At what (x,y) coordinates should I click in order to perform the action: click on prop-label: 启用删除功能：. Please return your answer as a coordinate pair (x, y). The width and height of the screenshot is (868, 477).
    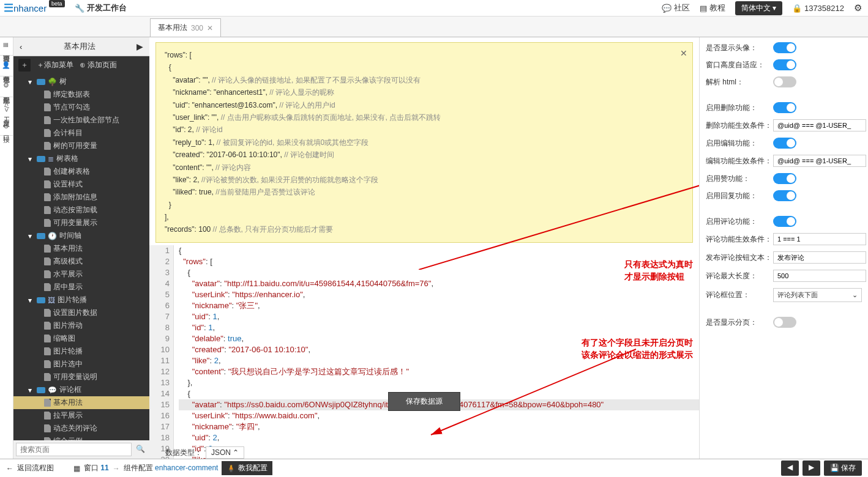
    Looking at the image, I should click on (739, 108).